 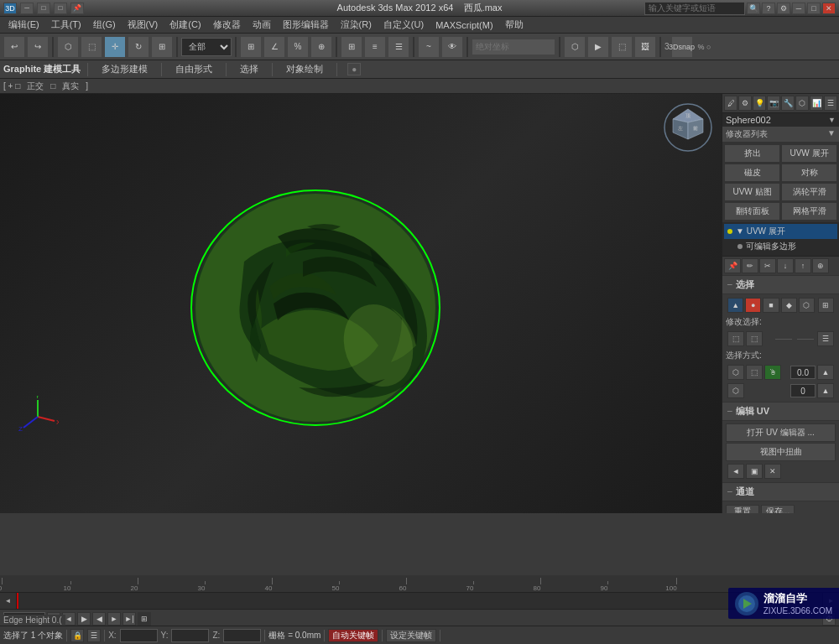 What do you see at coordinates (38, 47) in the screenshot?
I see `redo-btn: ↪` at bounding box center [38, 47].